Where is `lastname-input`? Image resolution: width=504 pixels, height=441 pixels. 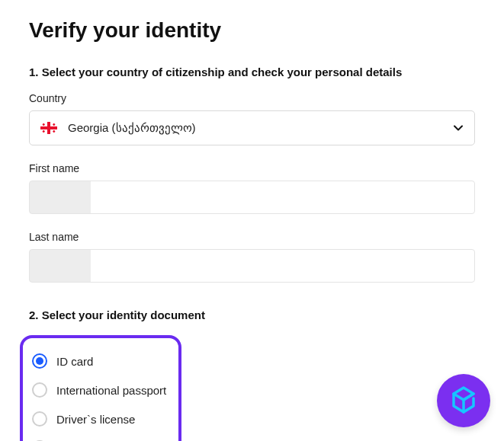 lastname-input is located at coordinates (252, 266).